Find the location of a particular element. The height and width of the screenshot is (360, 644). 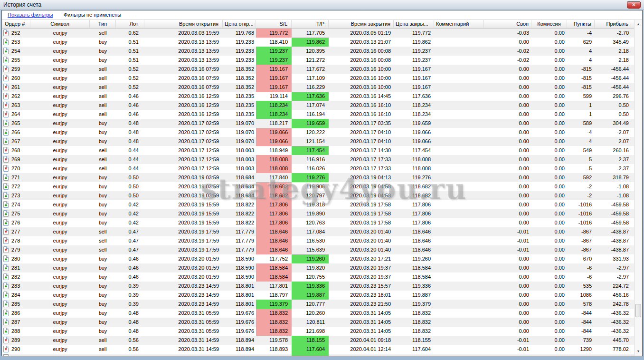

column-header-sym: Символ is located at coordinates (60, 24).